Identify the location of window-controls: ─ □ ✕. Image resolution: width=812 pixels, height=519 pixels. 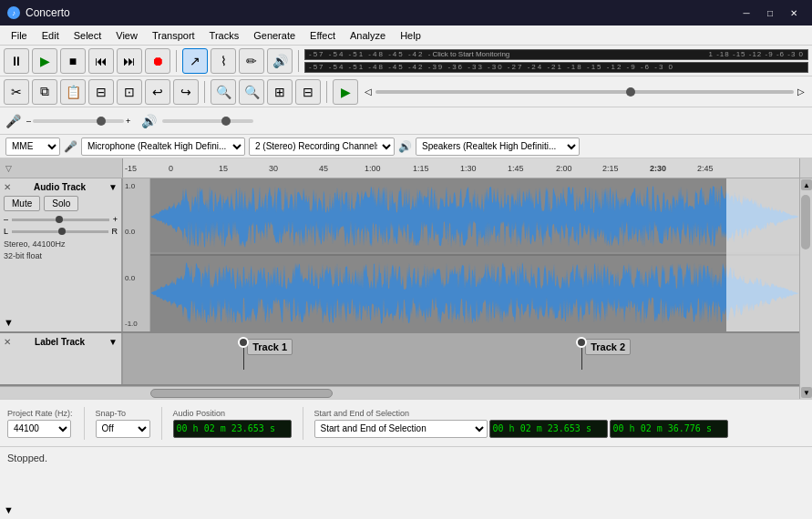
(770, 13).